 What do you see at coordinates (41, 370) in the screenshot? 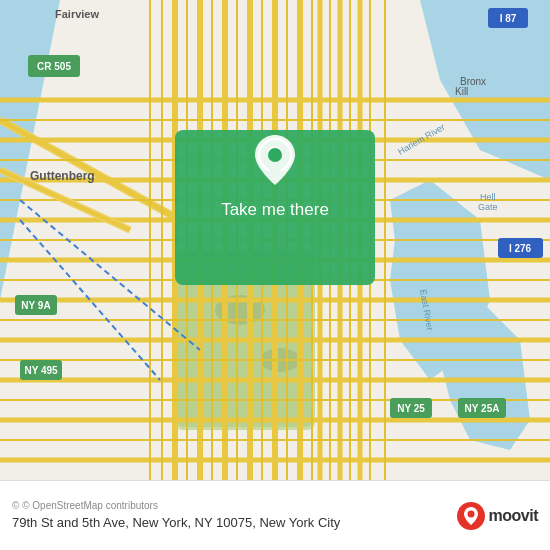
I see `svg-text: NY 495` at bounding box center [41, 370].